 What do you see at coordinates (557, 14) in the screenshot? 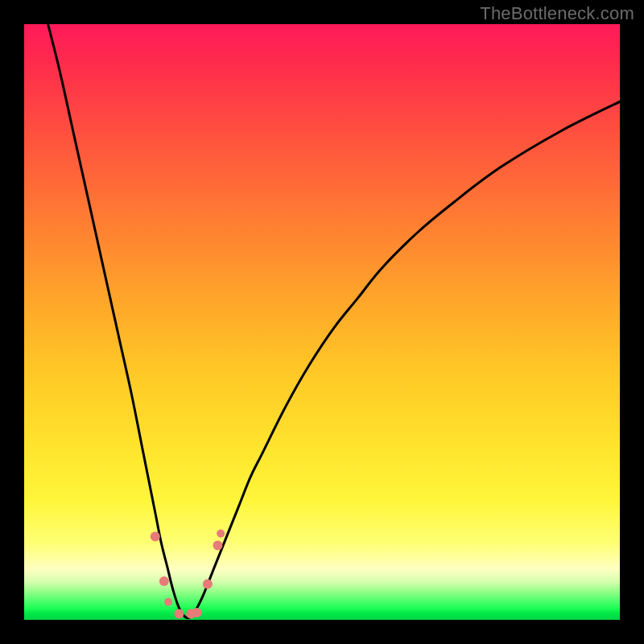
I see `watermark-text: TheBottleneck.com` at bounding box center [557, 14].